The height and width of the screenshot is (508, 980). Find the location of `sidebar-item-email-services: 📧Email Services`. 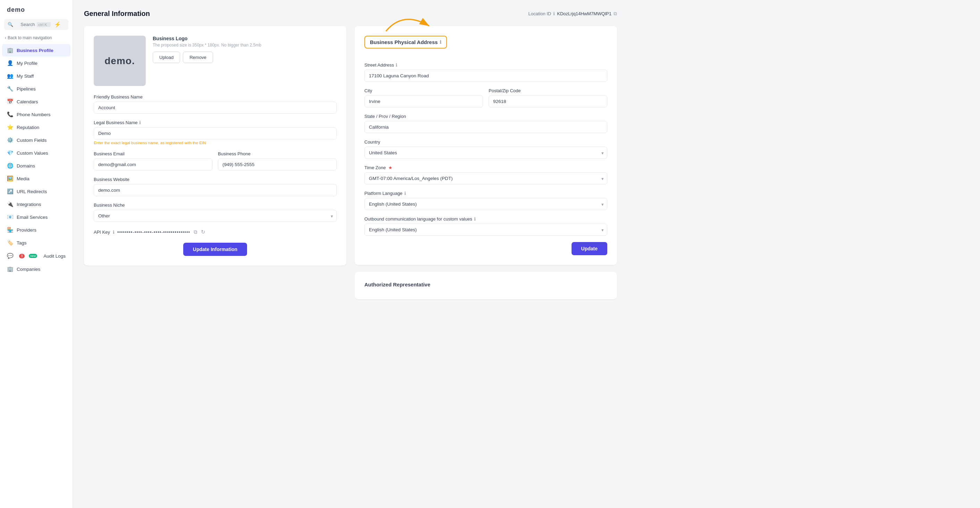

sidebar-item-email-services: 📧Email Services is located at coordinates (36, 217).